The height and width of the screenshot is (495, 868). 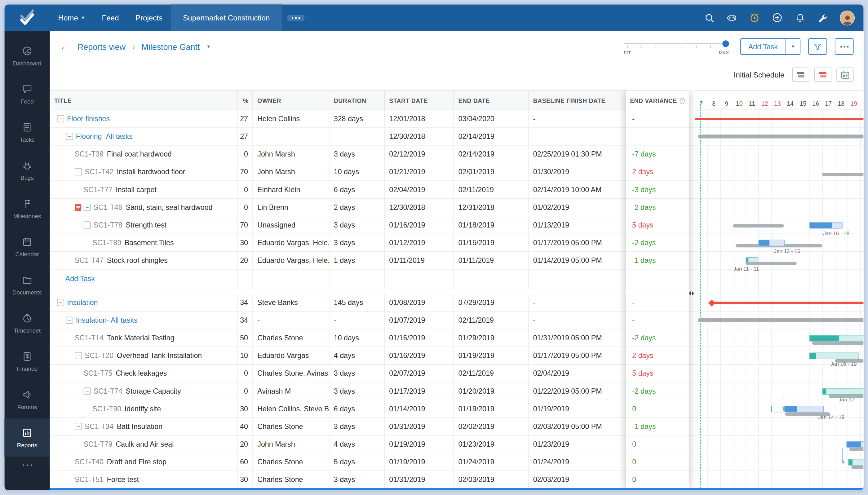 I want to click on tab-supermarket-construction: Supermarket Construction, so click(x=226, y=18).